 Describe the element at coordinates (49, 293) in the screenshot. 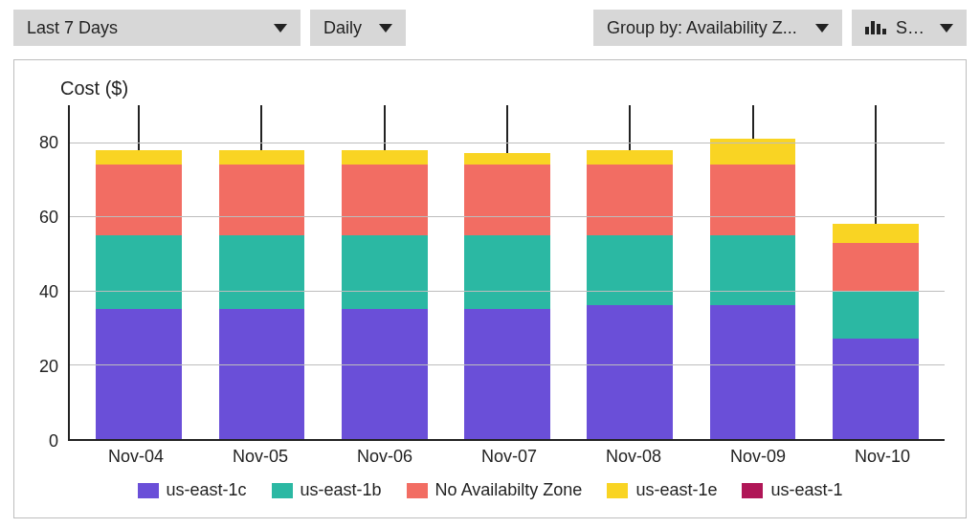

I see `chart-y-tick: 40` at that location.